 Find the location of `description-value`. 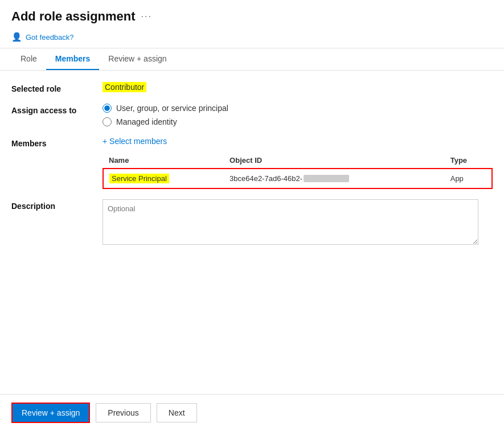

description-value is located at coordinates (297, 223).